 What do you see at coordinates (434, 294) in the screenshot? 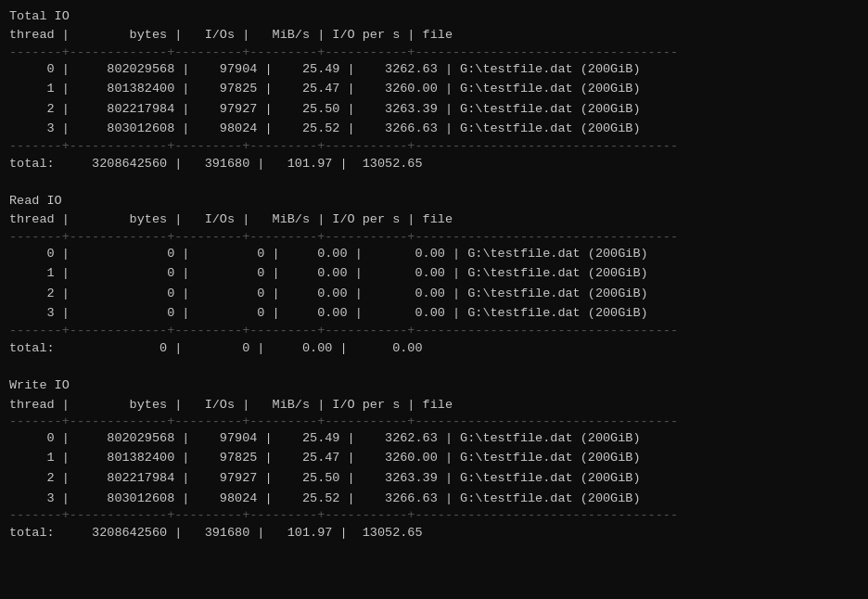
I see `read-io-row-2: 2 | 0 | 0 | 0.00 | 0.00 | G:\testfile.da…` at bounding box center [434, 294].